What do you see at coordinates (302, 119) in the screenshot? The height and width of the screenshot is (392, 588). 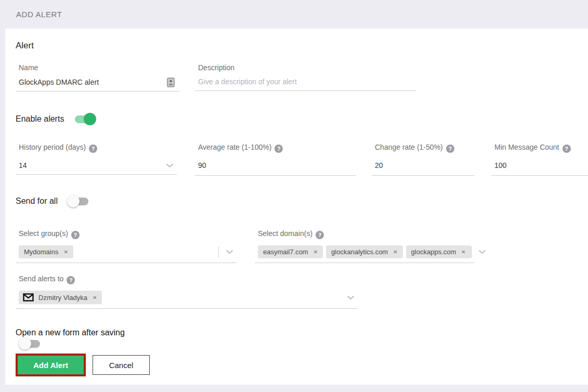 I see `enable-alerts-row: Enable alerts` at bounding box center [302, 119].